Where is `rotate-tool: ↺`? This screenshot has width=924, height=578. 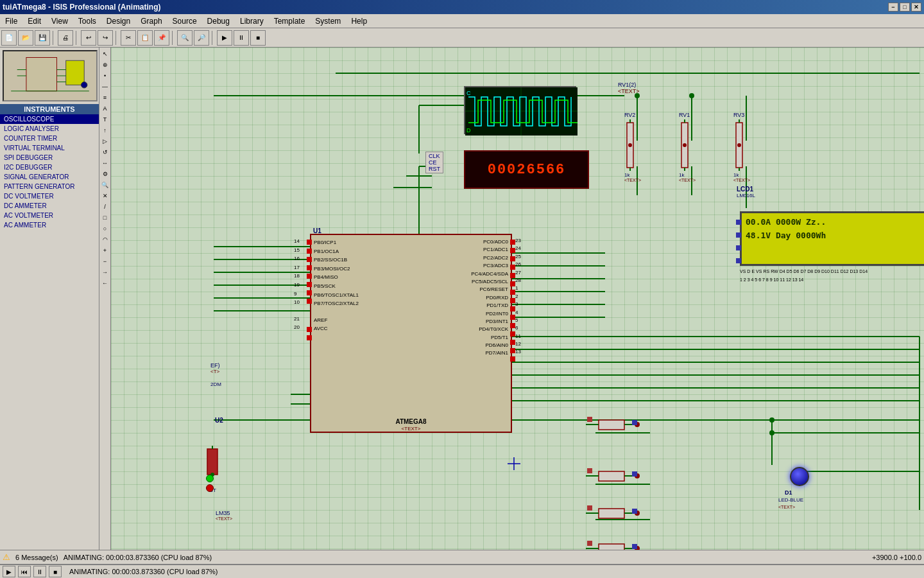
rotate-tool: ↺ is located at coordinates (105, 152).